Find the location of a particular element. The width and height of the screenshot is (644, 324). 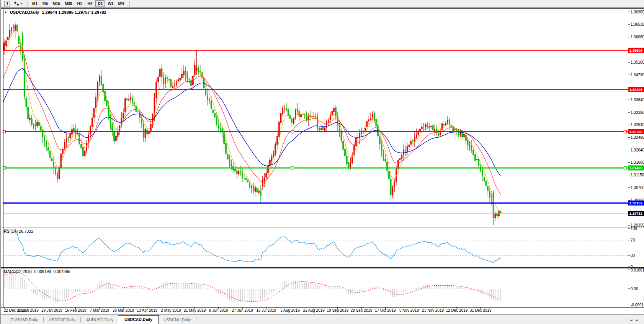

svg-text: 1.30250 is located at coordinates (637, 200).